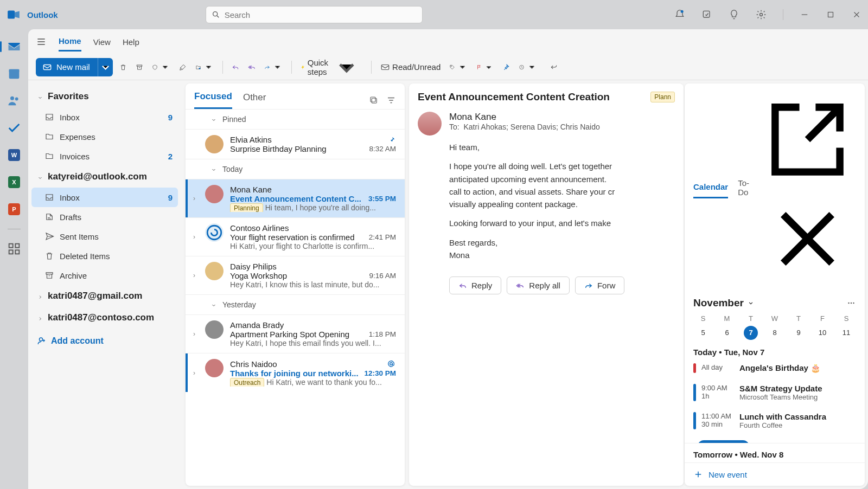  What do you see at coordinates (374, 100) in the screenshot?
I see `select-mode-icon` at bounding box center [374, 100].